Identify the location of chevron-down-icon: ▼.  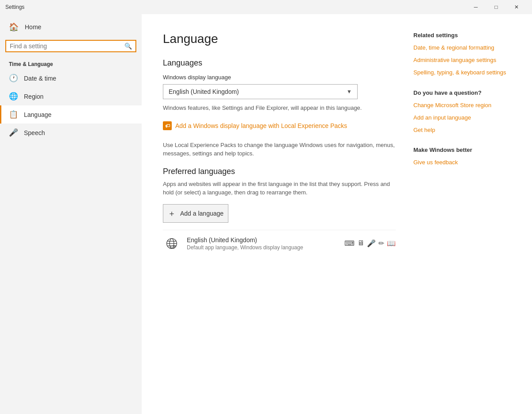
(349, 92).